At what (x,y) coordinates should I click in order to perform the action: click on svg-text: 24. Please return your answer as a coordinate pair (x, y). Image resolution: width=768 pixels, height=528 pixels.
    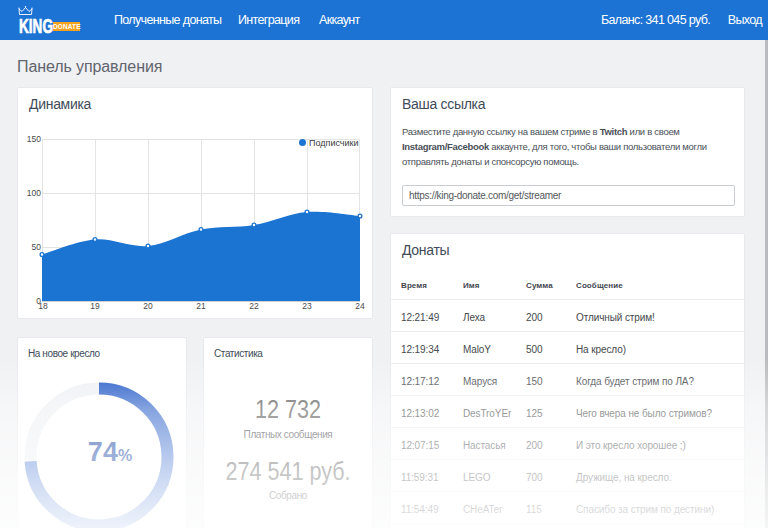
    Looking at the image, I should click on (360, 306).